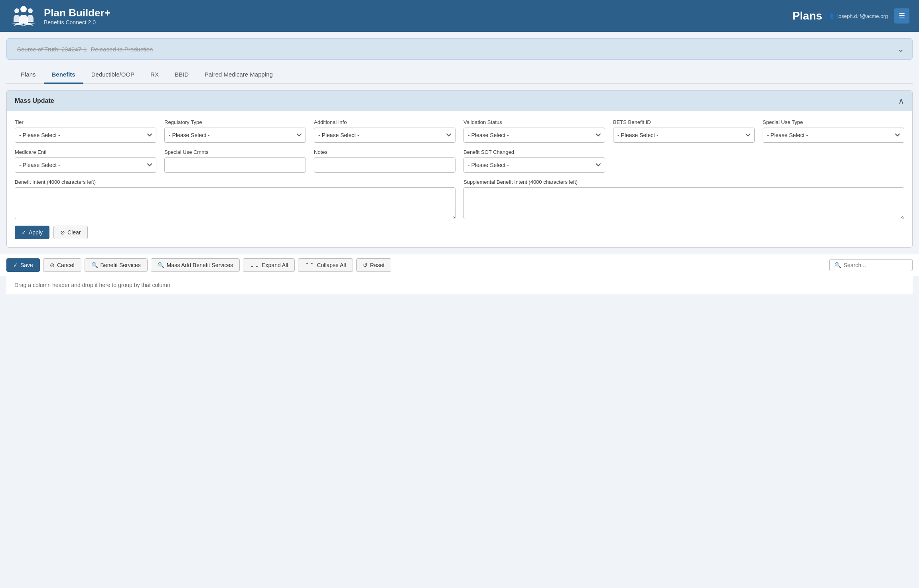 This screenshot has height=588, width=919. Describe the element at coordinates (385, 135) in the screenshot. I see `select-additional-info: - Please Select -` at that location.